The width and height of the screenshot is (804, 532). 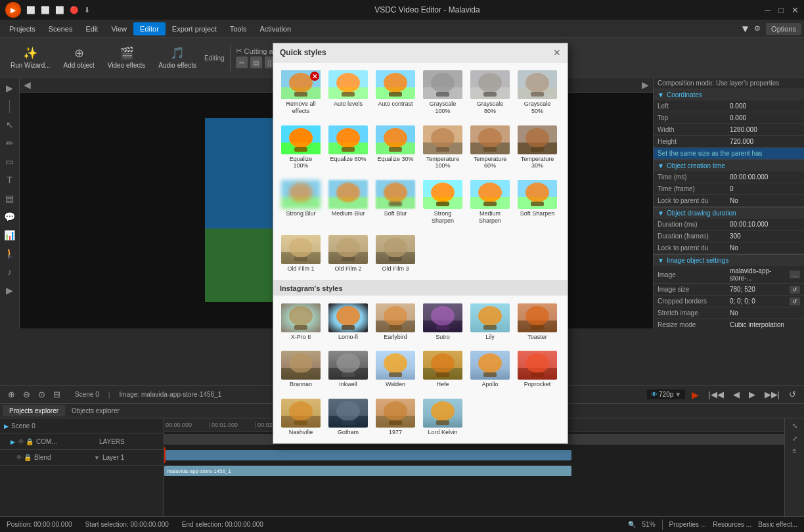 What do you see at coordinates (782, 11) in the screenshot?
I see `titlebar-controls: ─ □ ✕` at bounding box center [782, 11].